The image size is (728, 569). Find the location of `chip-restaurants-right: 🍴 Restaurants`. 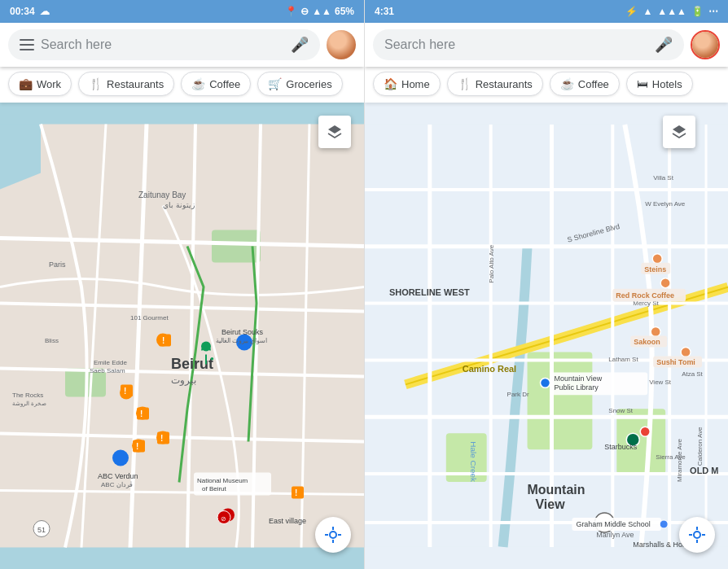

chip-restaurants-right: 🍴 Restaurants is located at coordinates (495, 84).